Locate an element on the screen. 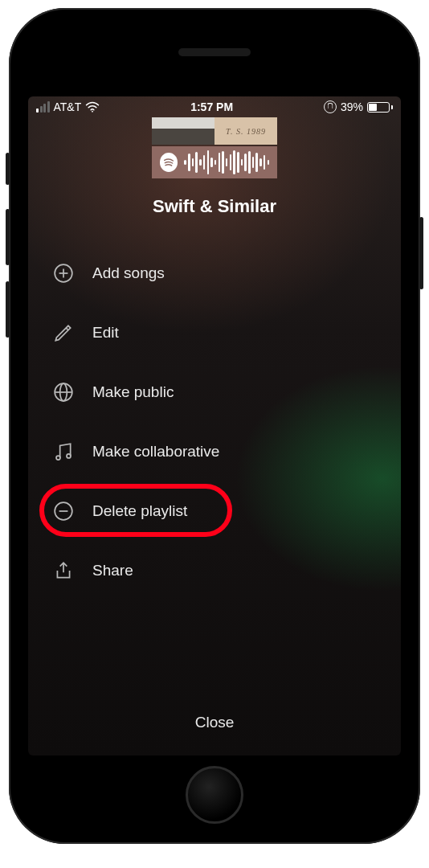 This screenshot has height=868, width=429. make-public-button: Make public is located at coordinates (214, 392).